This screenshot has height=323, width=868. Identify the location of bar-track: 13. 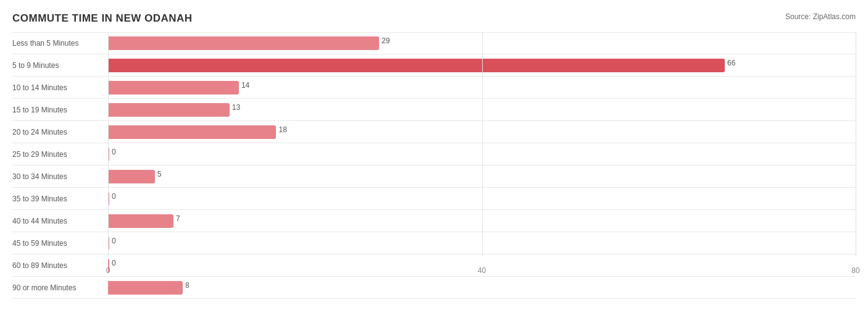
(482, 110).